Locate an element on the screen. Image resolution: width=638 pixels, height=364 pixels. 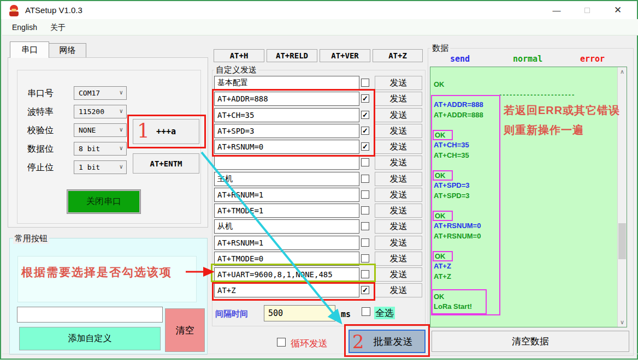
select-all-label: 全选 is located at coordinates (385, 313).